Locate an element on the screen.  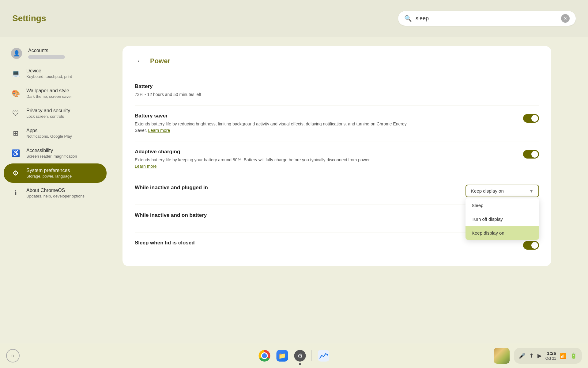
apps-icon: ⊞ is located at coordinates (16, 133).